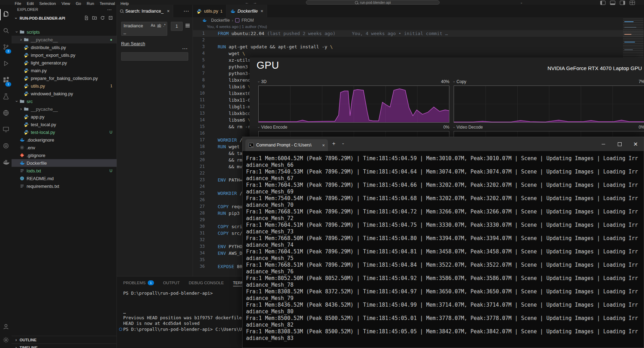 This screenshot has width=644, height=348. I want to click on tab-dockerfile: Dockerfile ×, so click(247, 11).